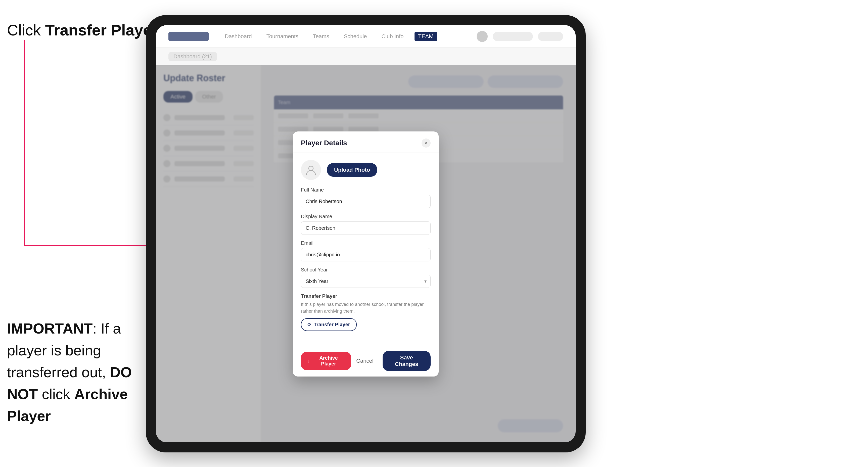 The image size is (868, 467). Describe the element at coordinates (50, 328) in the screenshot. I see `important-label: IMPORTANT` at that location.